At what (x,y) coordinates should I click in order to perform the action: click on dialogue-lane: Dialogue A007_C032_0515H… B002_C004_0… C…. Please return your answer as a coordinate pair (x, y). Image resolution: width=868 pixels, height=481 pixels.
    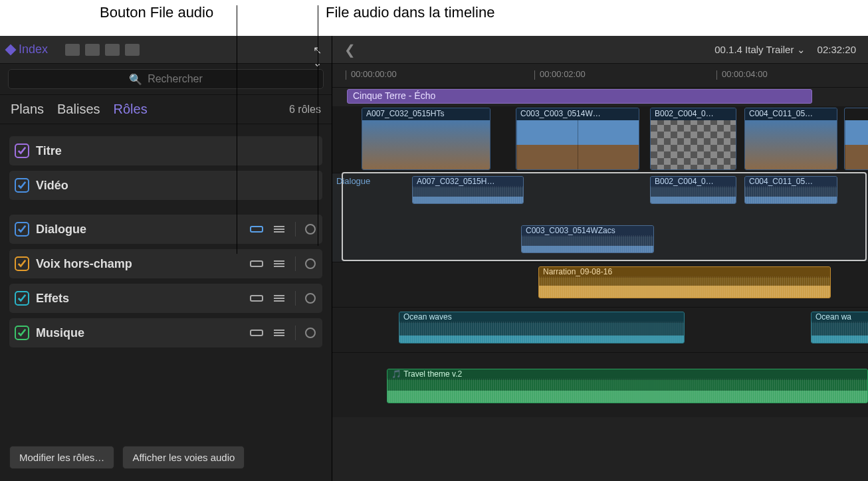
    Looking at the image, I should click on (600, 217).